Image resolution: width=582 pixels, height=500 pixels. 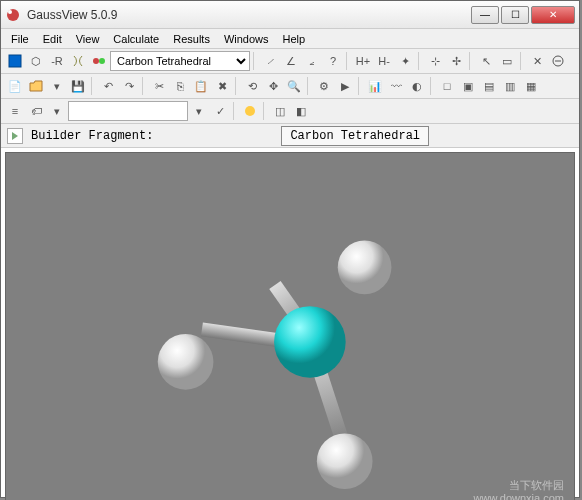 I want to click on clean-icon: ✦, so click(x=405, y=61).